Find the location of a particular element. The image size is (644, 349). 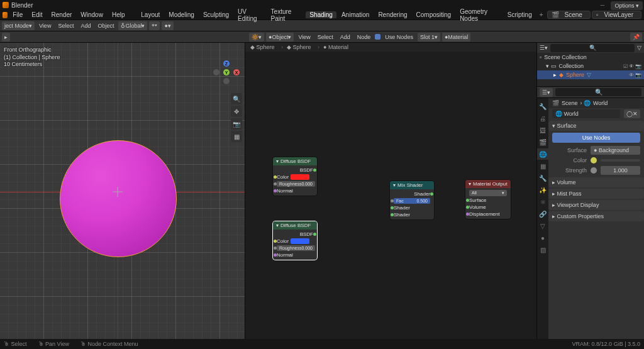

gizmo-neg-x is located at coordinates (216, 72).